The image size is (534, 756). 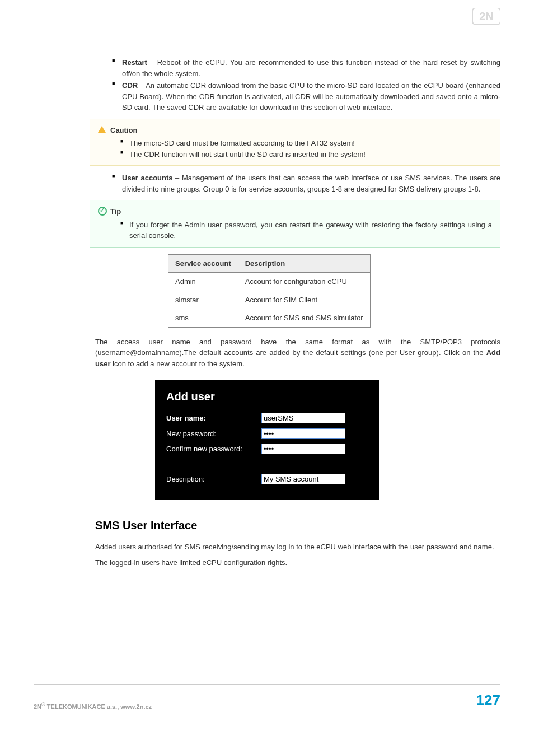 What do you see at coordinates (295, 142) in the screenshot?
I see `caution-callout: Caution The micro-SD card must be format…` at bounding box center [295, 142].